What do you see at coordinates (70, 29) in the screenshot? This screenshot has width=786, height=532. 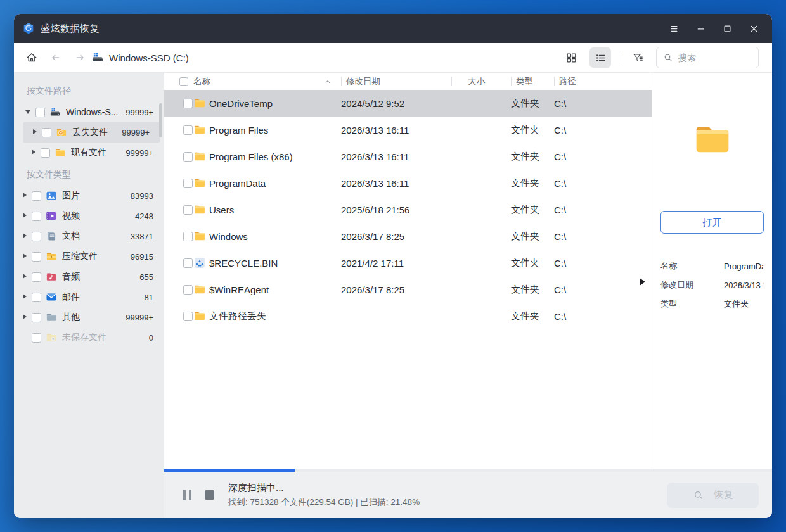 I see `app-title: 盛炫数据恢复` at bounding box center [70, 29].